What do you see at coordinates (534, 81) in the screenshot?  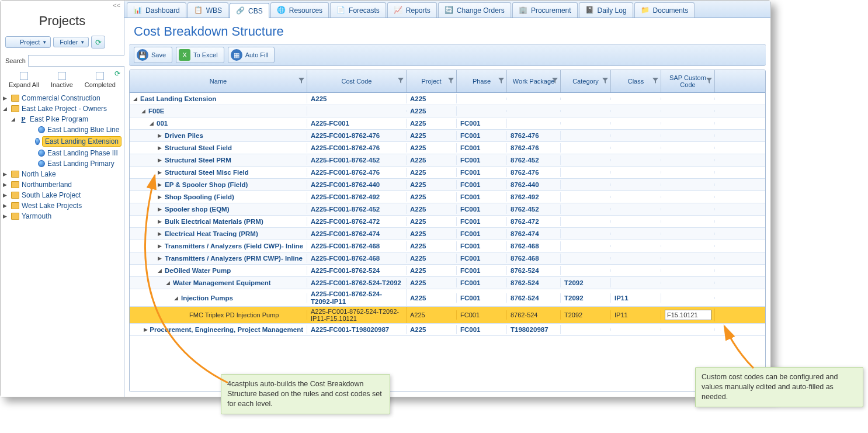 I see `col-work-package: Work Package` at bounding box center [534, 81].